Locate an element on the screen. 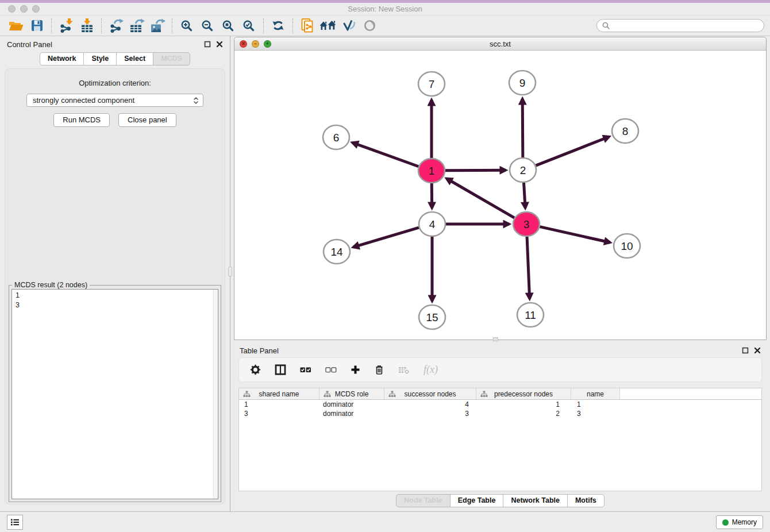  network-close-button: ✕ is located at coordinates (244, 44).